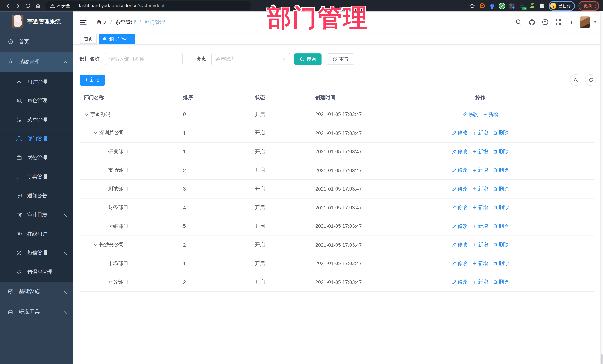 The width and height of the screenshot is (603, 364). What do you see at coordinates (341, 59) in the screenshot?
I see `reset-button: 重置` at bounding box center [341, 59].